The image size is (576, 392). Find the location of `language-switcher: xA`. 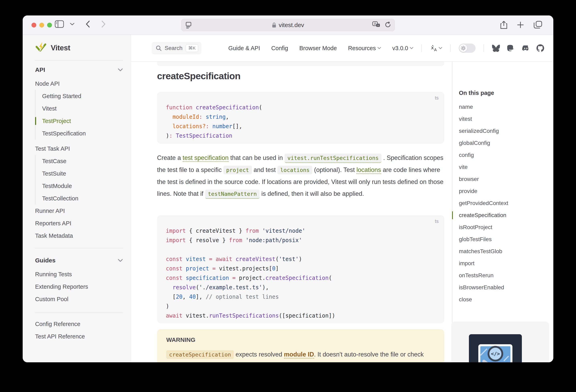

language-switcher: xA is located at coordinates (436, 48).